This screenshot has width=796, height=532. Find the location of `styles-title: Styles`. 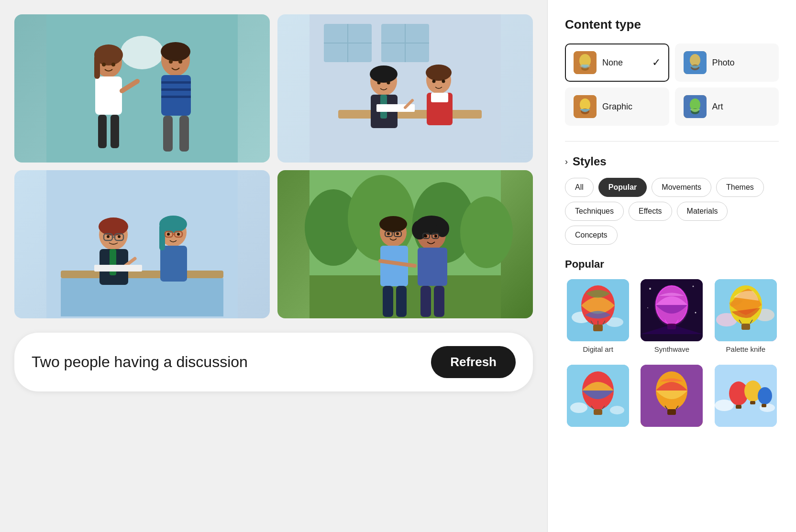

styles-title: Styles is located at coordinates (589, 162).